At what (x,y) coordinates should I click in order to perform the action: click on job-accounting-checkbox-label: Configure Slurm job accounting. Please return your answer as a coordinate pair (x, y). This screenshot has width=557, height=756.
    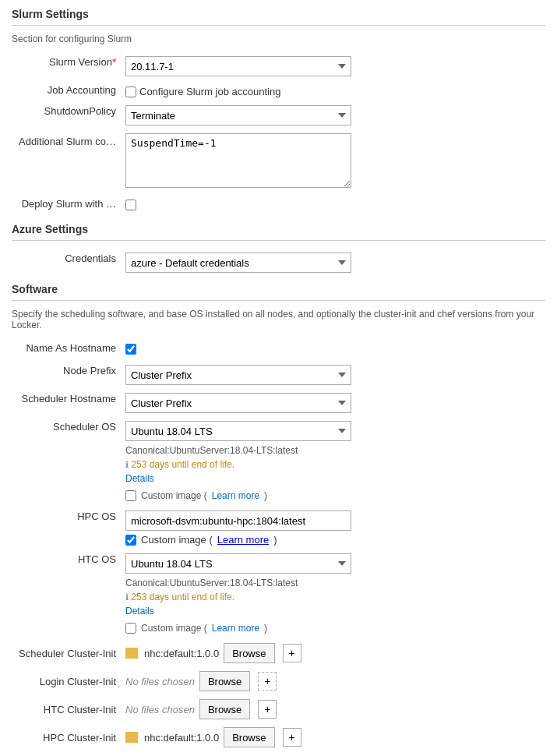
    Looking at the image, I should click on (210, 92).